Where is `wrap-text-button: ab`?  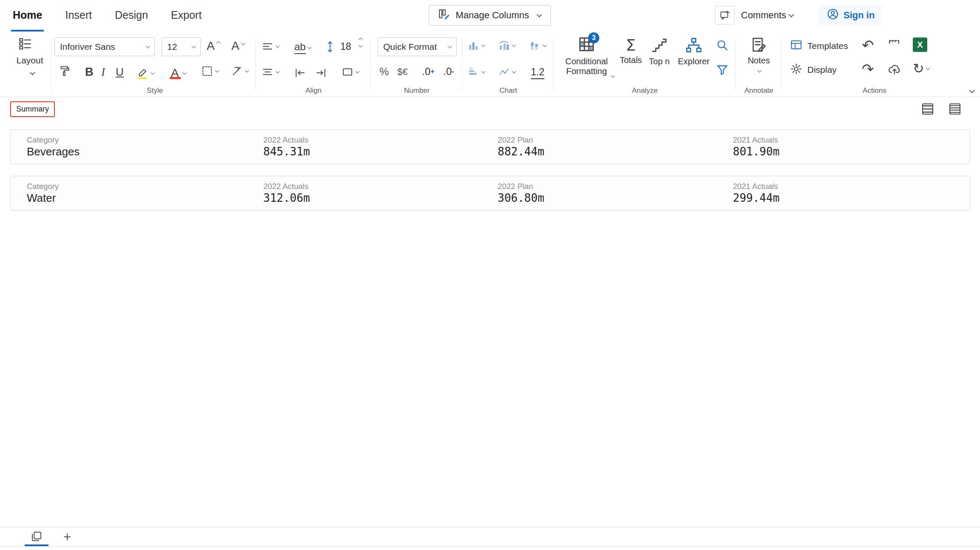 wrap-text-button: ab is located at coordinates (303, 48).